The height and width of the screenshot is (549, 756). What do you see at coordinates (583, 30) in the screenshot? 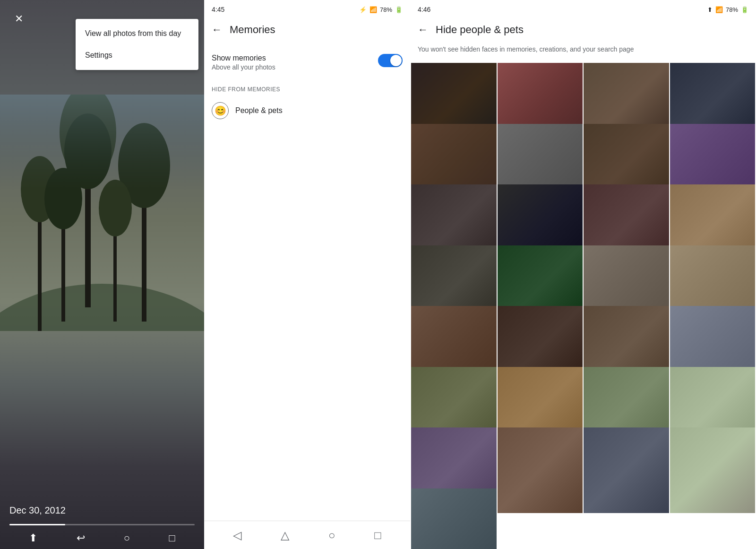
I see `hide-nav-header: ← Hide people & pets` at bounding box center [583, 30].